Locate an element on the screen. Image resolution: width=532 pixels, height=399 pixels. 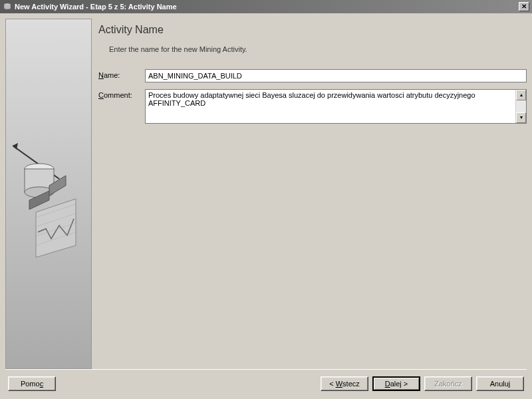
help-button: Pomoc is located at coordinates (32, 384).